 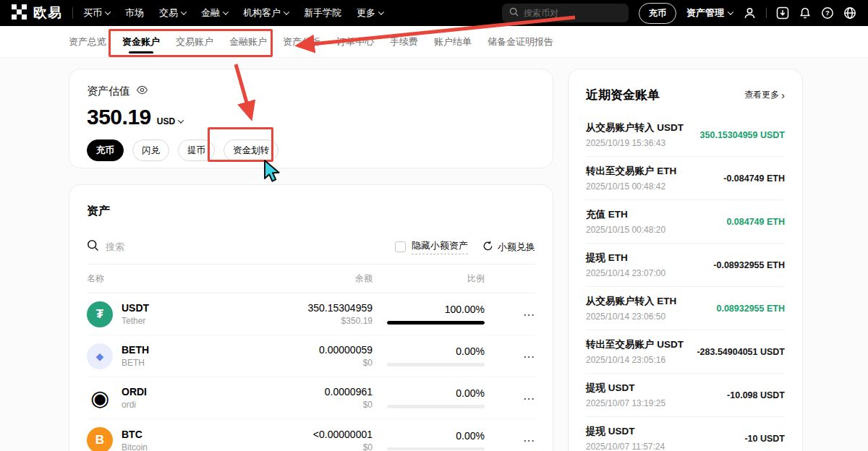 I want to click on help-icon: ?, so click(x=827, y=13).